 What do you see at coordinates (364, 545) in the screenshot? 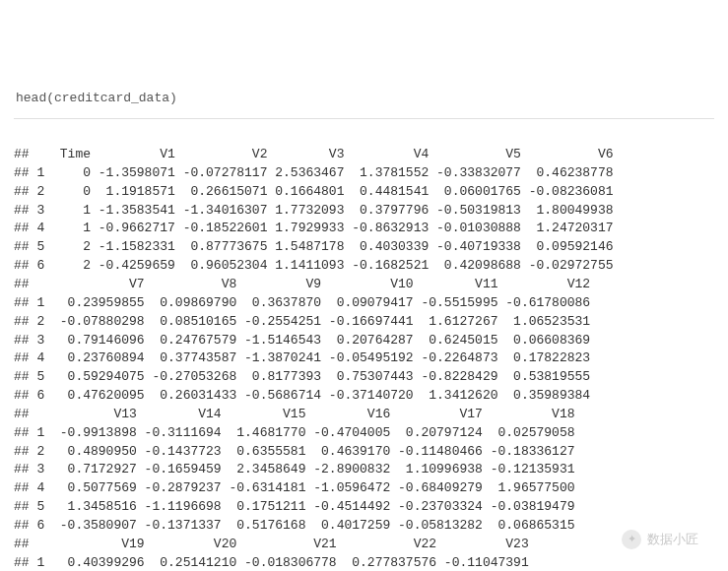
I see `table-header-row: ## V19 V20 V21 V22 V23` at bounding box center [364, 545].